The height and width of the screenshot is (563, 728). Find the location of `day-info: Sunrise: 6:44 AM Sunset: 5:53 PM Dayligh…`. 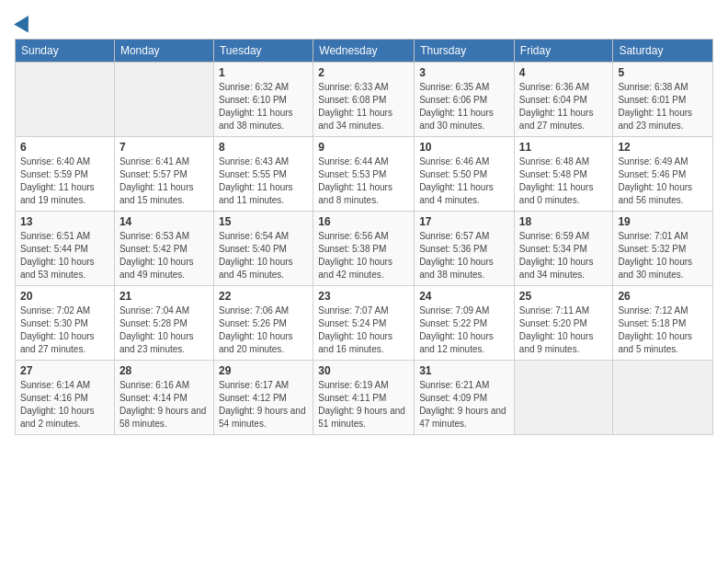

day-info: Sunrise: 6:44 AM Sunset: 5:53 PM Dayligh… is located at coordinates (364, 181).